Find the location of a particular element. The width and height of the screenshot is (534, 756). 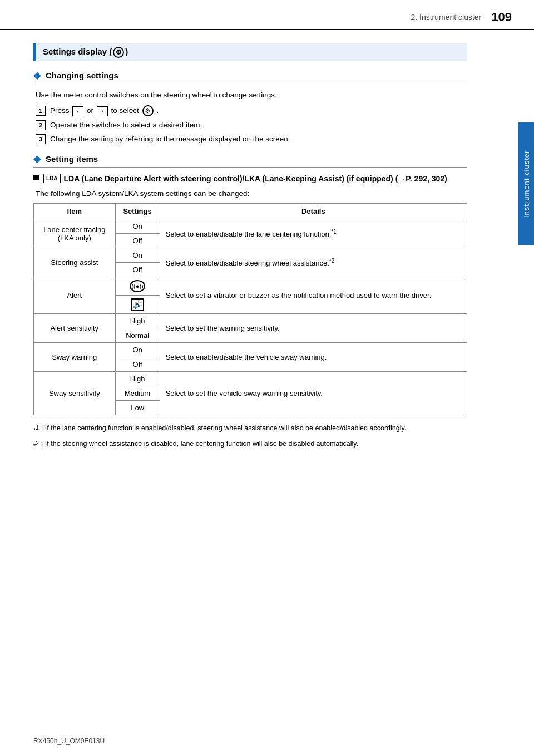

black-square is located at coordinates (36, 178).